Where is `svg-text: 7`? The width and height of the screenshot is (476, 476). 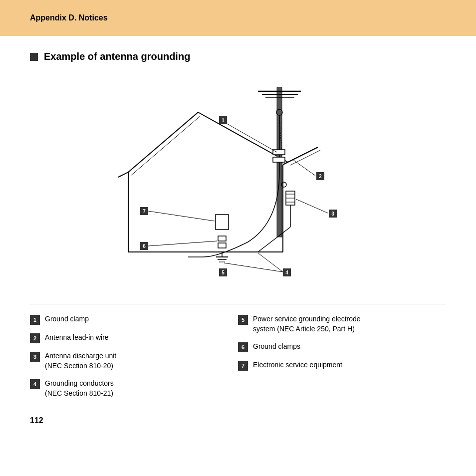
svg-text: 7 is located at coordinates (144, 212).